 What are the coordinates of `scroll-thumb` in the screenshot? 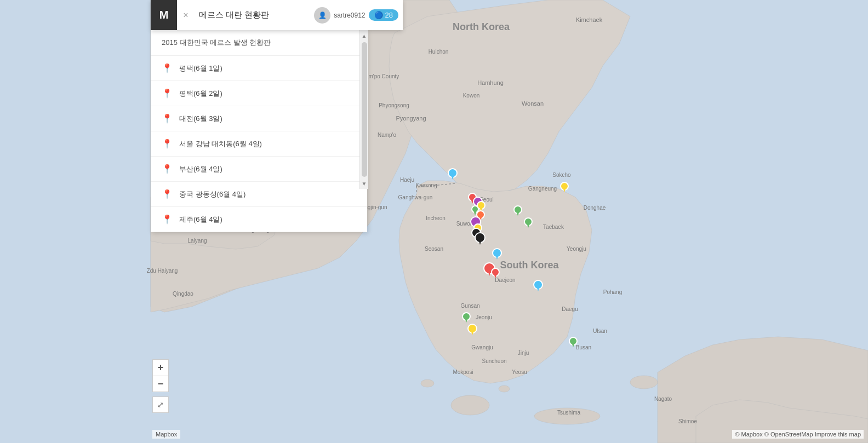 It's located at (364, 110).